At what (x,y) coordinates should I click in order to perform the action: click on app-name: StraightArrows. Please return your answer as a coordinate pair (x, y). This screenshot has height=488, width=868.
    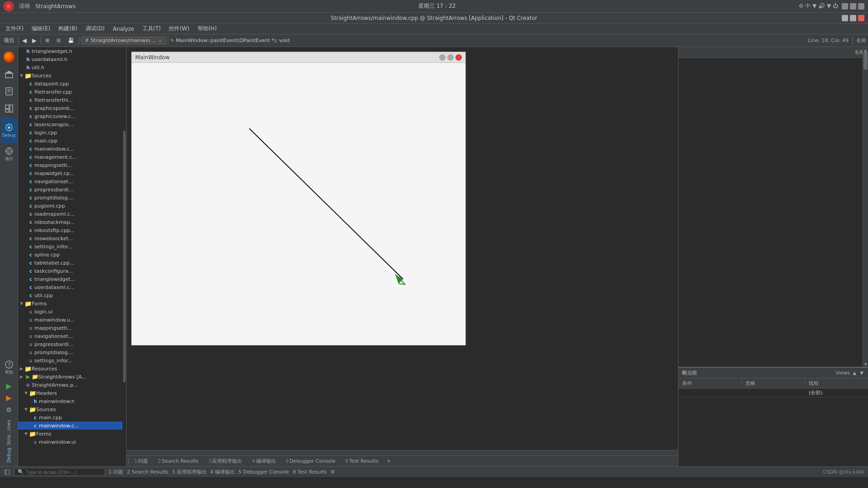
    Looking at the image, I should click on (55, 6).